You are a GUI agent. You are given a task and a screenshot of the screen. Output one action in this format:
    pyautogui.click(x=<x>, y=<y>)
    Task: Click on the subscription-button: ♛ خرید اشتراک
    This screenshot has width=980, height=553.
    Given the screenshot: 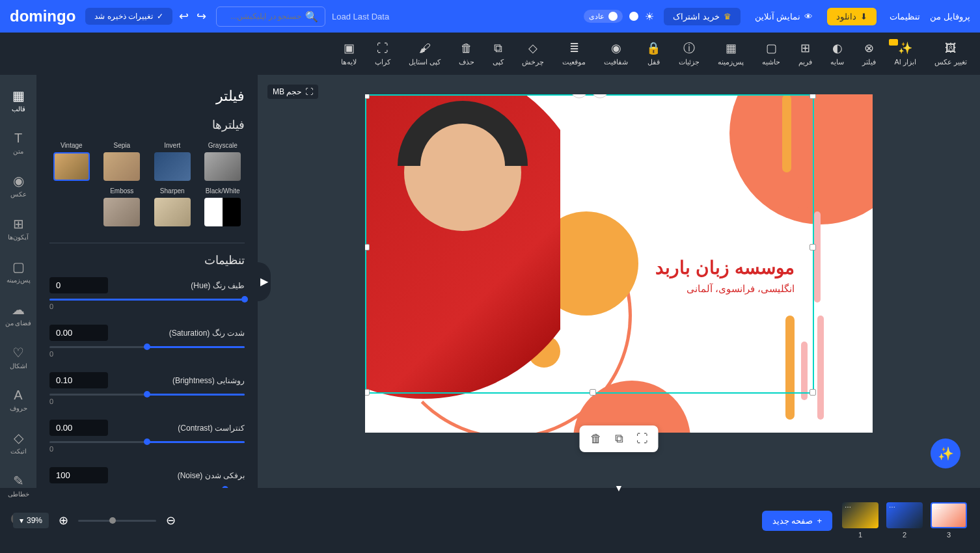 What is the action you would take?
    pyautogui.click(x=702, y=17)
    